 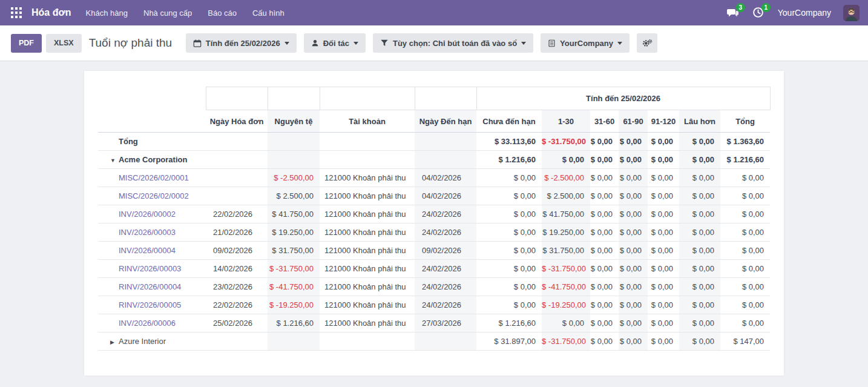 What do you see at coordinates (154, 178) in the screenshot?
I see `row-name: MISC/2026/02/0001` at bounding box center [154, 178].